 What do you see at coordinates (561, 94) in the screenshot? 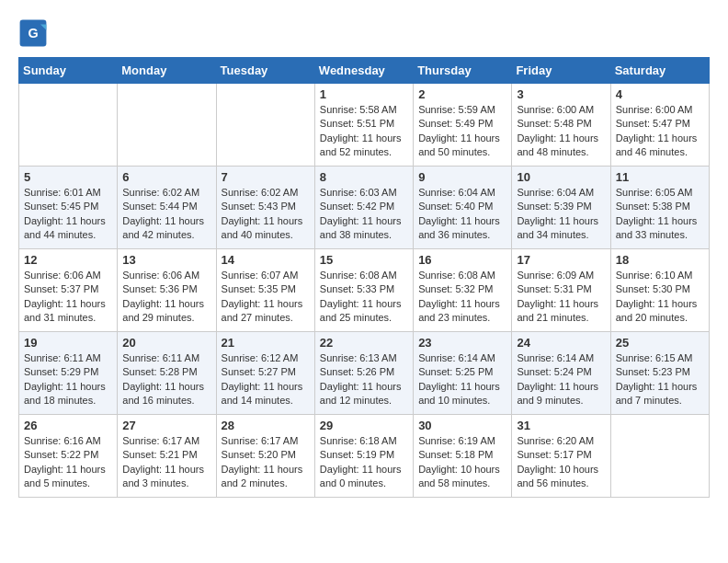
I see `day-number: 3` at bounding box center [561, 94].